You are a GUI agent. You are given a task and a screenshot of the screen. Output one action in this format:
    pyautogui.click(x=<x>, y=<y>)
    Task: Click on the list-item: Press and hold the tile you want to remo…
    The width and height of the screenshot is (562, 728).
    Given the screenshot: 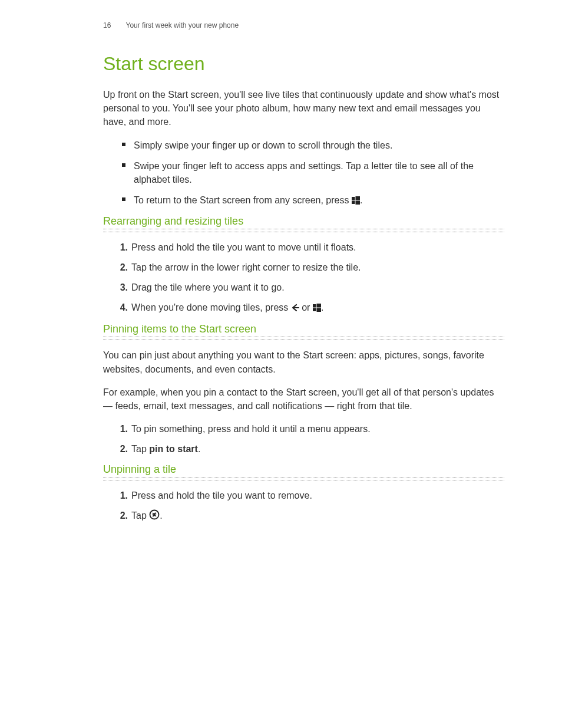 What is the action you would take?
    pyautogui.click(x=317, y=496)
    